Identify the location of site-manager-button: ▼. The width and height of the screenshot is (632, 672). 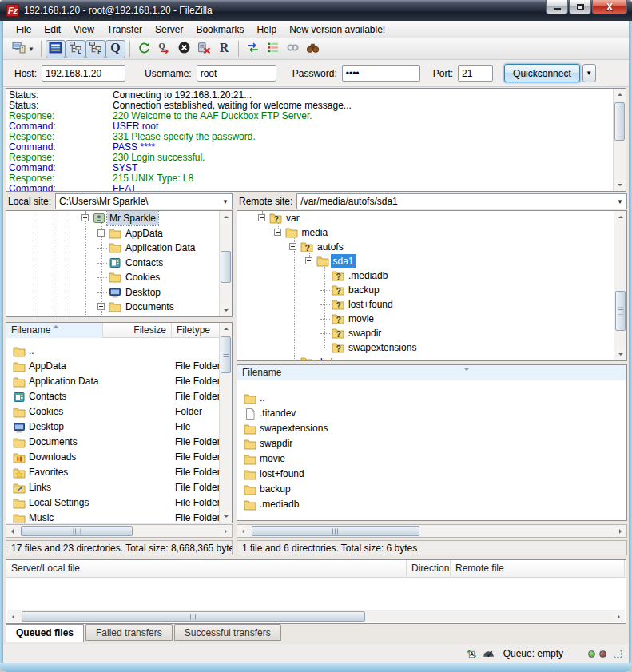
(23, 50).